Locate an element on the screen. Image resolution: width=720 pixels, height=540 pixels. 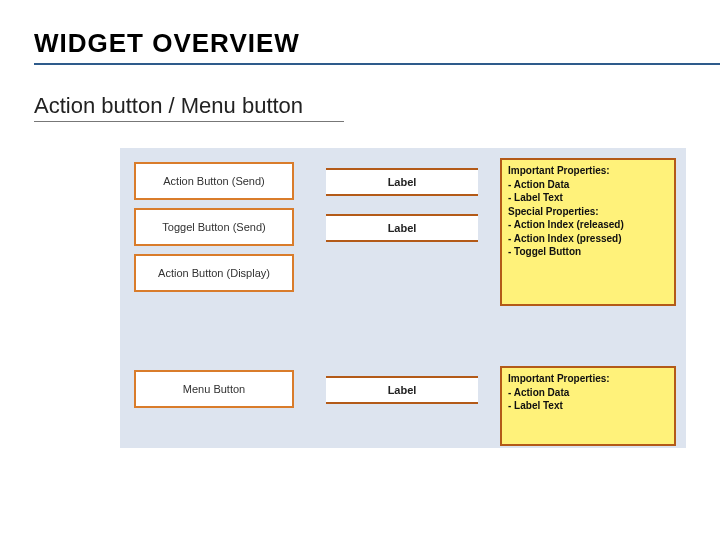
action-button-display: Action Button (Display) is located at coordinates (214, 273).